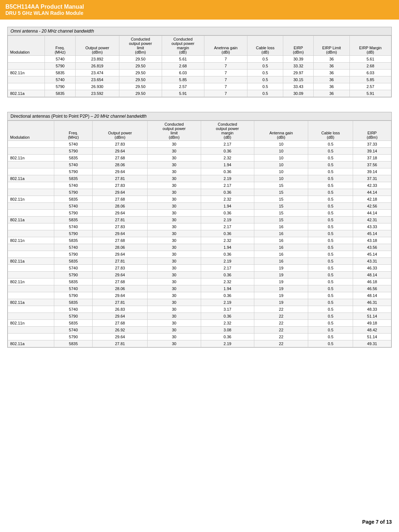  Describe the element at coordinates (200, 172) in the screenshot. I see `table-row: 579029.64300.36100.539.14` at that location.